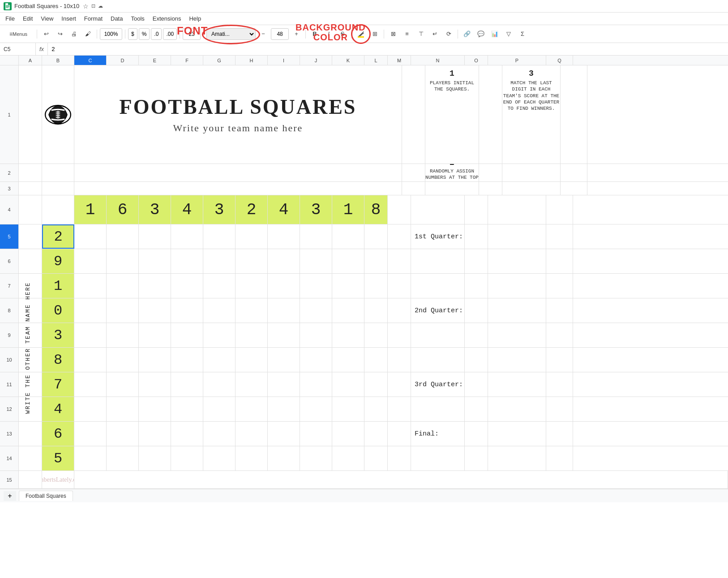  What do you see at coordinates (316, 311) in the screenshot?
I see `cell-j8` at bounding box center [316, 311].